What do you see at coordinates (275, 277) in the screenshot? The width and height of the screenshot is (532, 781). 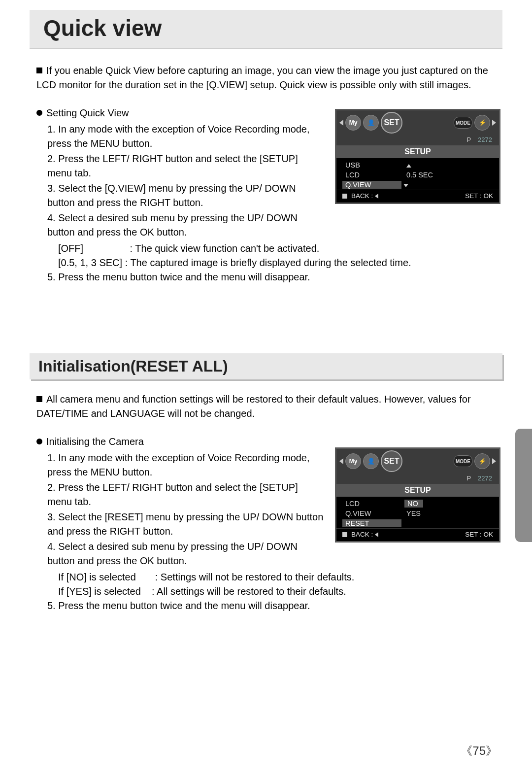 I see `qv-step-5: 5. Press the menu button twice and the m…` at bounding box center [275, 277].